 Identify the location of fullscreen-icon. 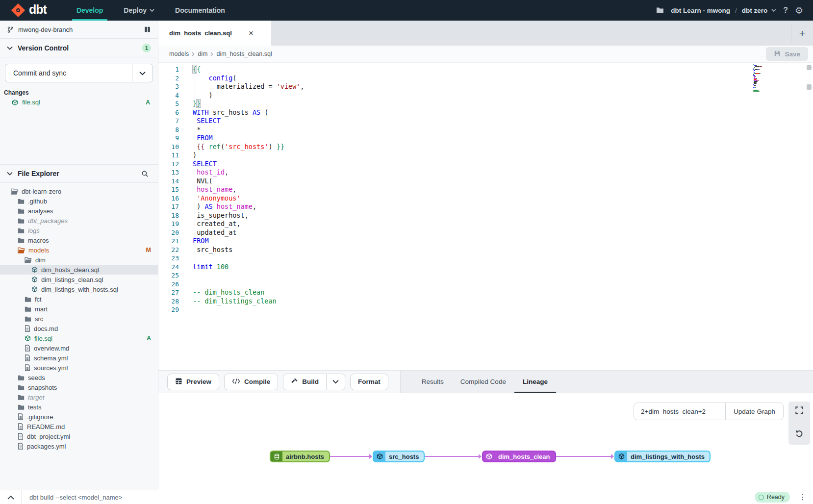
(799, 411).